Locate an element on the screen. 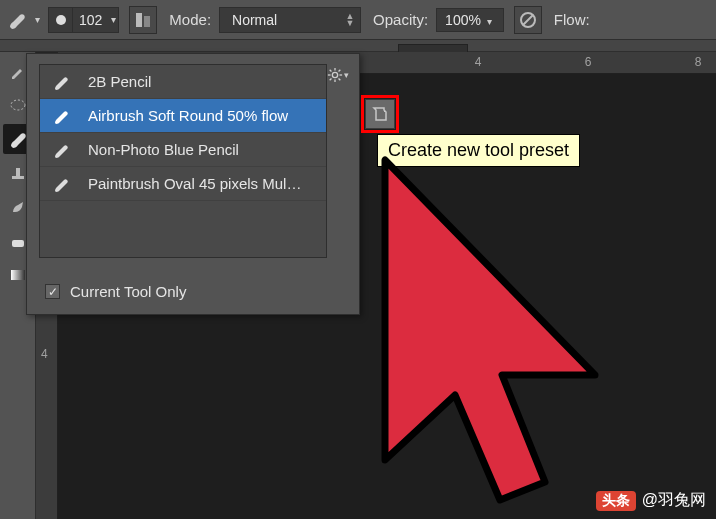 This screenshot has width=716, height=519. flow-label: Flow: is located at coordinates (572, 20).